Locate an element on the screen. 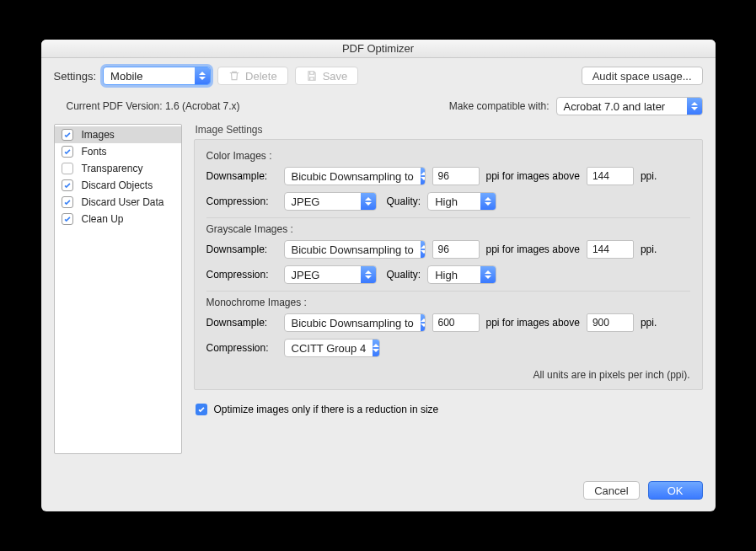 This screenshot has height=551, width=756. ok-button: OK is located at coordinates (676, 490).